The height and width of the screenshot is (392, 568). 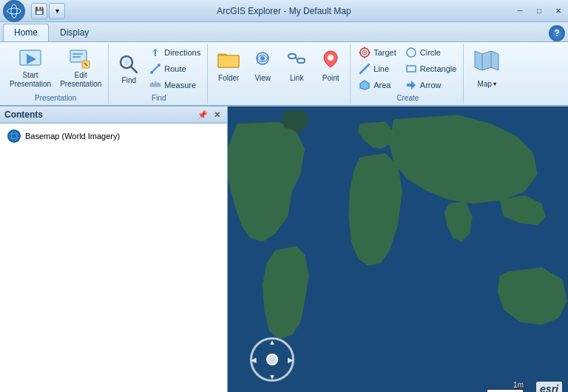 What do you see at coordinates (155, 53) in the screenshot?
I see `directions-icon` at bounding box center [155, 53].